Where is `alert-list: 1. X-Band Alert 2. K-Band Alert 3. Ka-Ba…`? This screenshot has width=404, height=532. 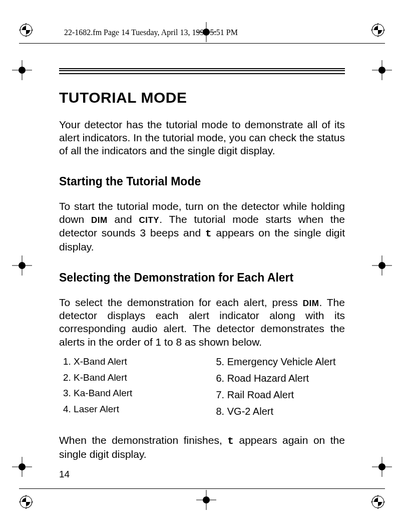
alert-list: 1. X-Band Alert 2. K-Band Alert 3. Ka-Ba… is located at coordinates (204, 389).